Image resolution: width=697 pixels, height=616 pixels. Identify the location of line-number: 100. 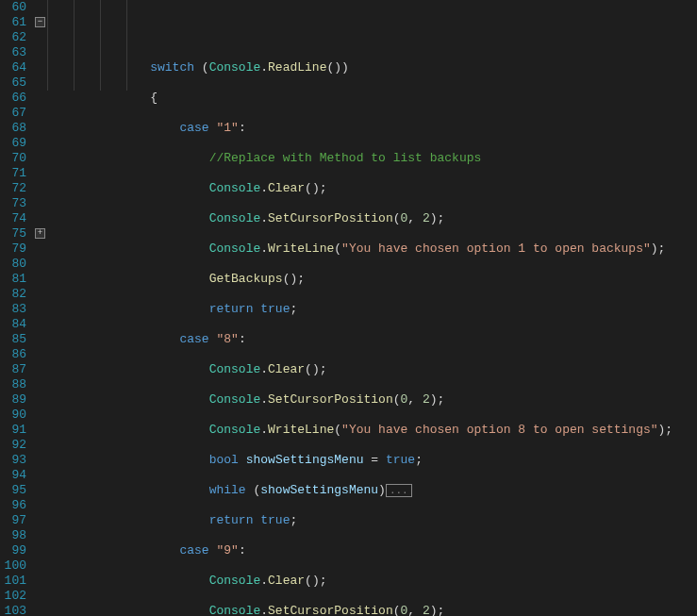
(13, 566).